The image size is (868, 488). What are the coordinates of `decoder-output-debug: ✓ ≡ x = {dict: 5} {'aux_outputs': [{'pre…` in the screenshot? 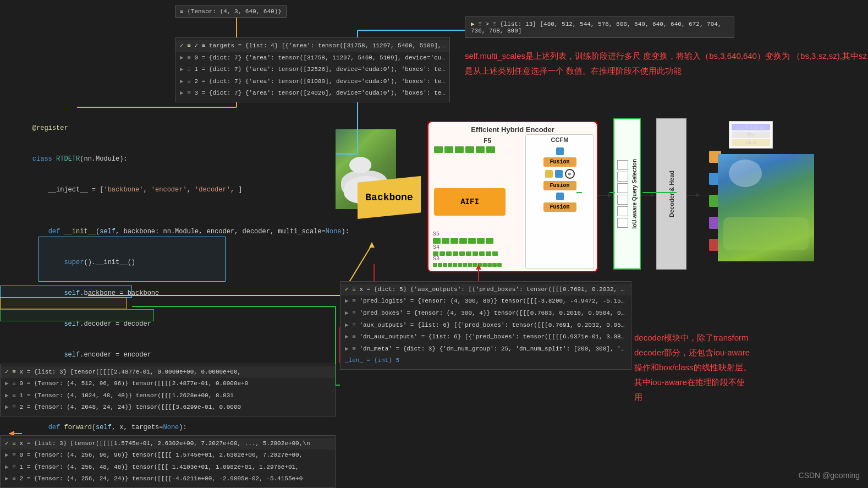 It's located at (486, 326).